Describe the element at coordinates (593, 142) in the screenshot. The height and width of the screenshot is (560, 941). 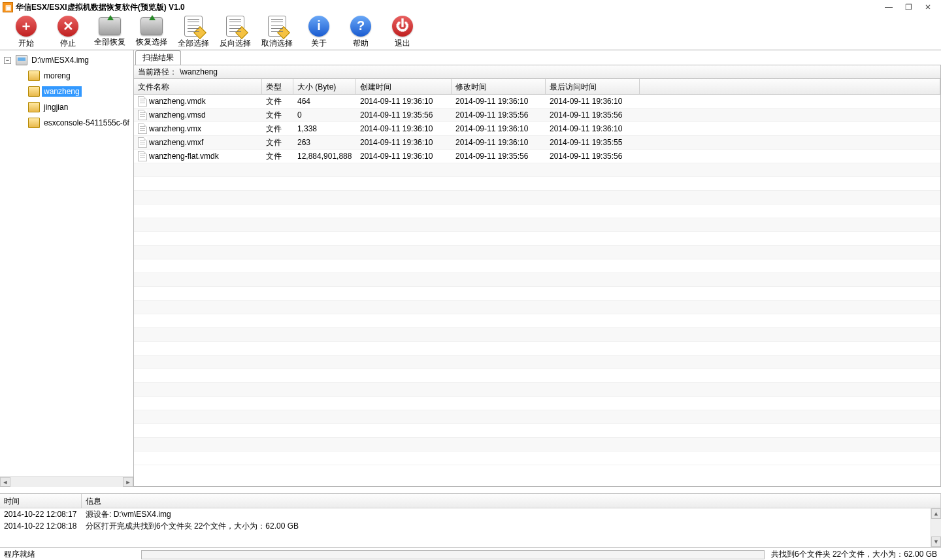
I see `file-atime: 2014-09-11 19:35:55` at that location.